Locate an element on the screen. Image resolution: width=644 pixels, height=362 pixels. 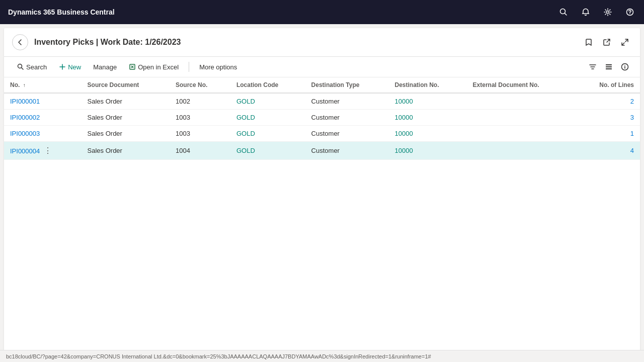
bookmark-icon is located at coordinates (589, 42).